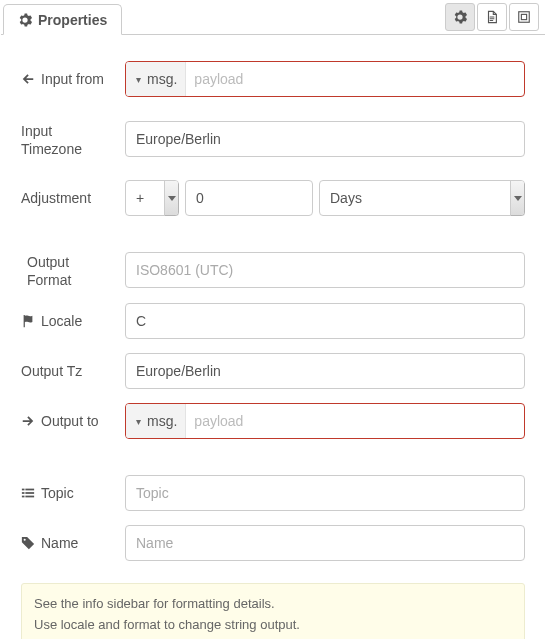 Image resolution: width=546 pixels, height=639 pixels. I want to click on output-to-input, so click(355, 421).